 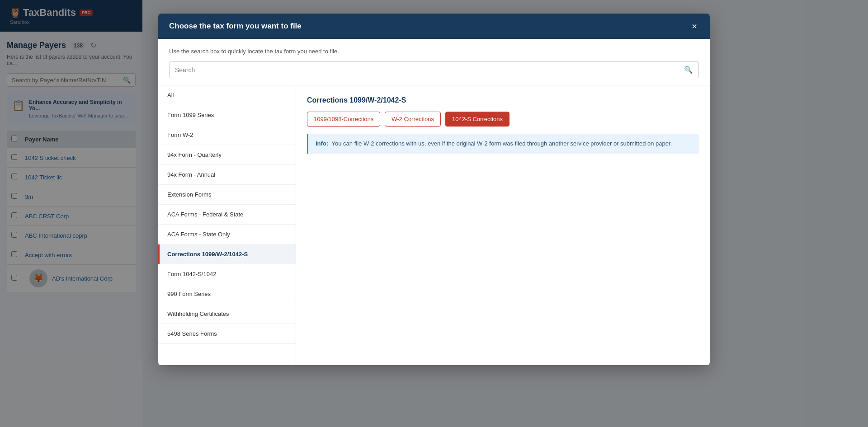 I want to click on nav-item-990: 990 Form Series, so click(x=227, y=294).